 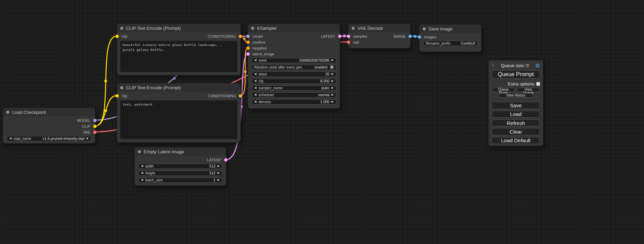 What do you see at coordinates (493, 66) in the screenshot?
I see `drag-handle-icon: ⠿` at bounding box center [493, 66].